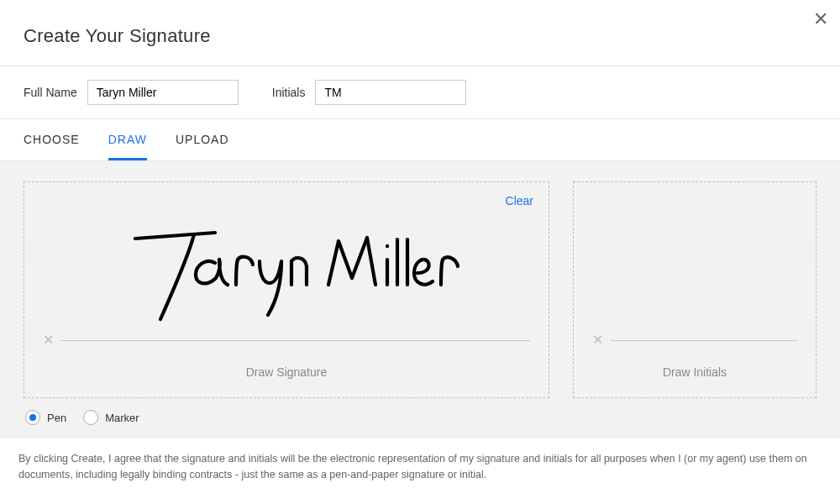  I want to click on marker-radio-label: Marker, so click(122, 418).